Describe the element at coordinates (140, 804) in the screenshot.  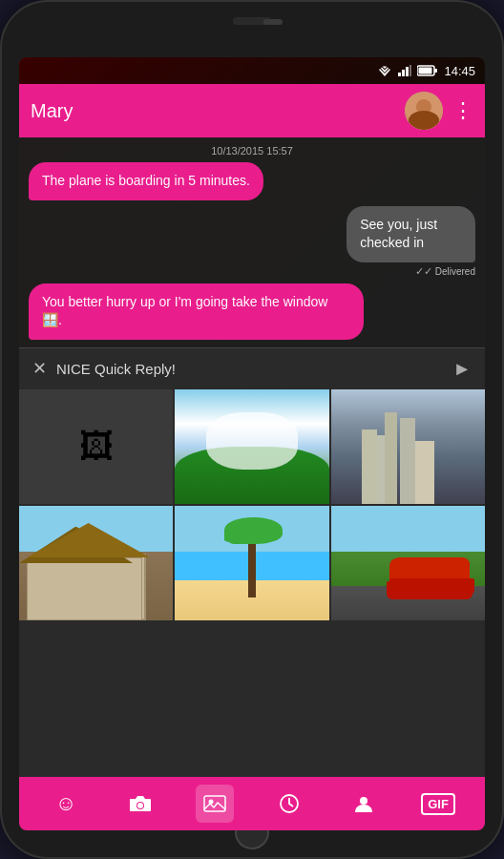
I see `camera-icon` at that location.